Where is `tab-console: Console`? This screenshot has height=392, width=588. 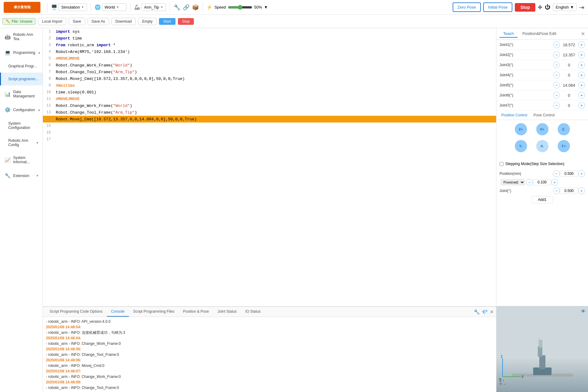
tab-console: Console is located at coordinates (118, 312).